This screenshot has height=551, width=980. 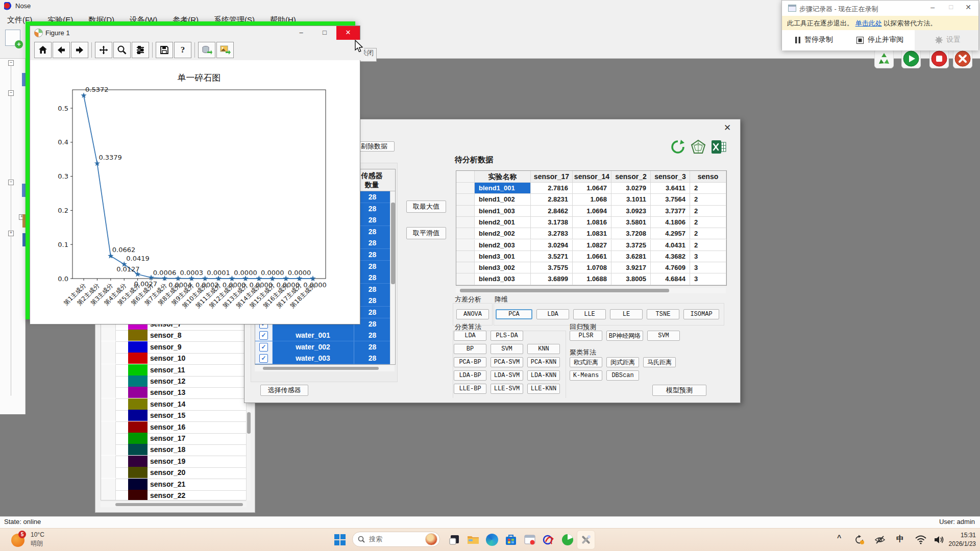 What do you see at coordinates (590, 314) in the screenshot?
I see `dim-button-lle: LLE` at bounding box center [590, 314].